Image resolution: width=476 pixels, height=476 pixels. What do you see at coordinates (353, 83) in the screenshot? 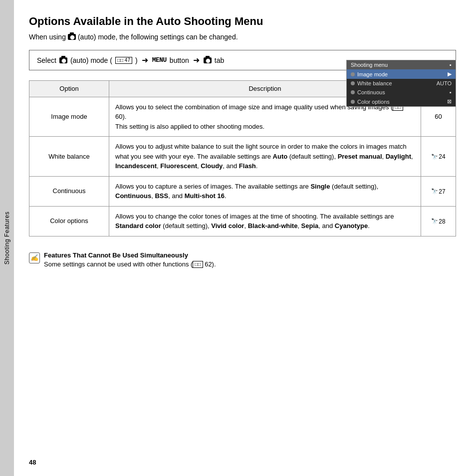
I see `menu-dot-icon2` at bounding box center [353, 83].